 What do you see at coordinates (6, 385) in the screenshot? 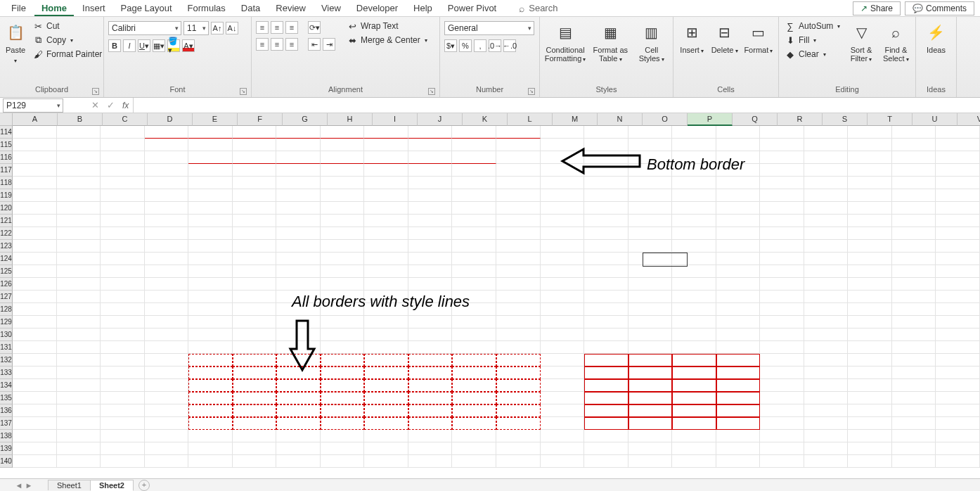
I see `row-header-134: 134` at bounding box center [6, 385].